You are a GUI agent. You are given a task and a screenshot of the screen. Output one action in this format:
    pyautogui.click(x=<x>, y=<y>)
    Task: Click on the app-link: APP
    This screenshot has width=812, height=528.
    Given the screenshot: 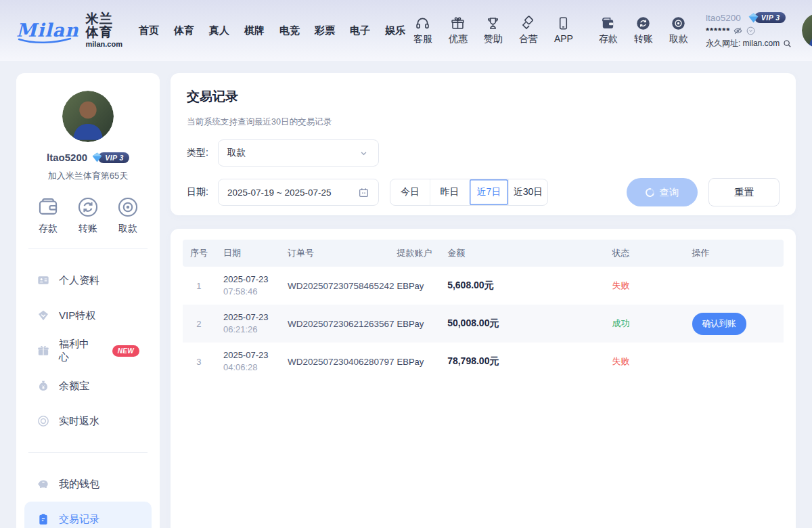 What is the action you would take?
    pyautogui.click(x=564, y=30)
    